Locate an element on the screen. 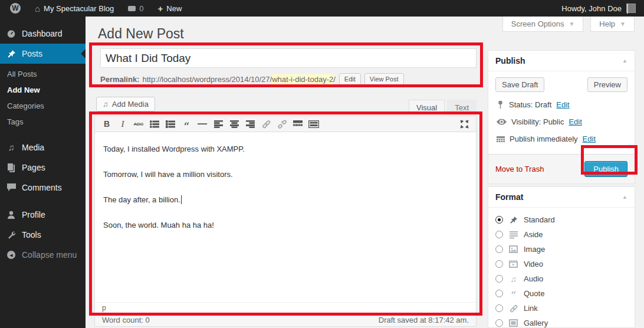 This screenshot has width=644, height=328. new-content-button: + New is located at coordinates (170, 8).